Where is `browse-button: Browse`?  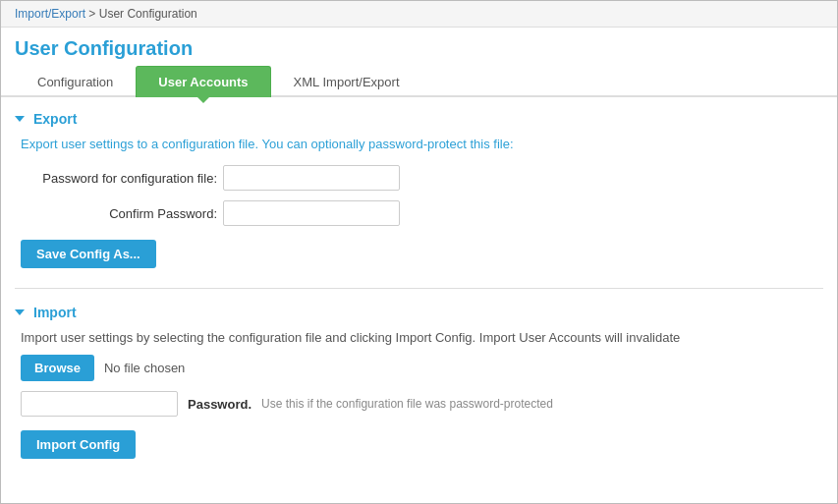 browse-button: Browse is located at coordinates (57, 367).